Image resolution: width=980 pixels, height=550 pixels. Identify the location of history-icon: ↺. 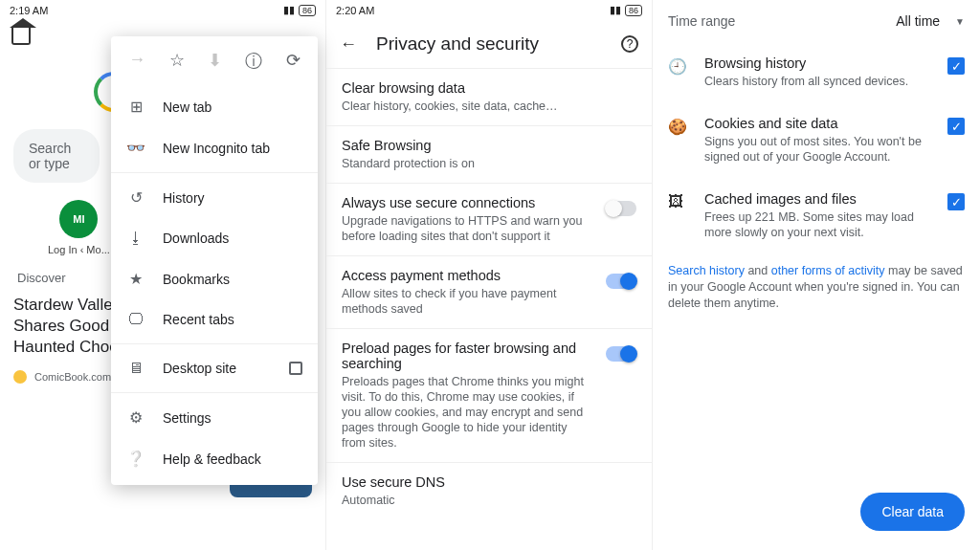
(136, 197).